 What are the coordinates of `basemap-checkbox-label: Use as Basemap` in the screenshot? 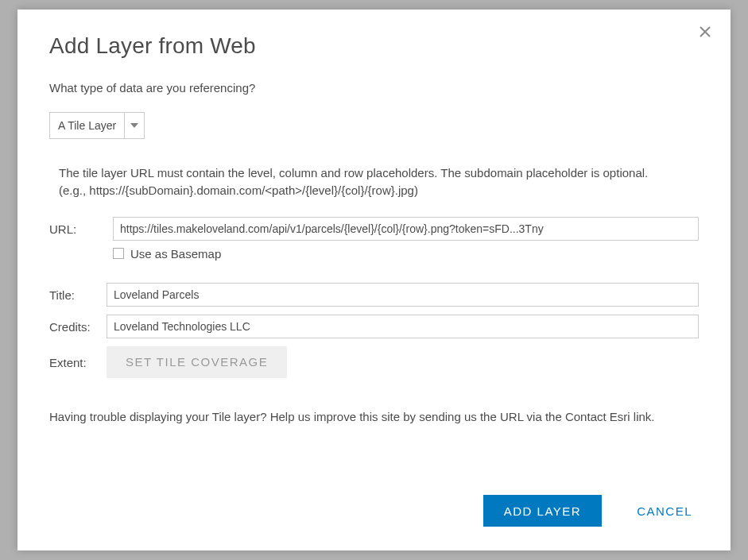 It's located at (176, 254).